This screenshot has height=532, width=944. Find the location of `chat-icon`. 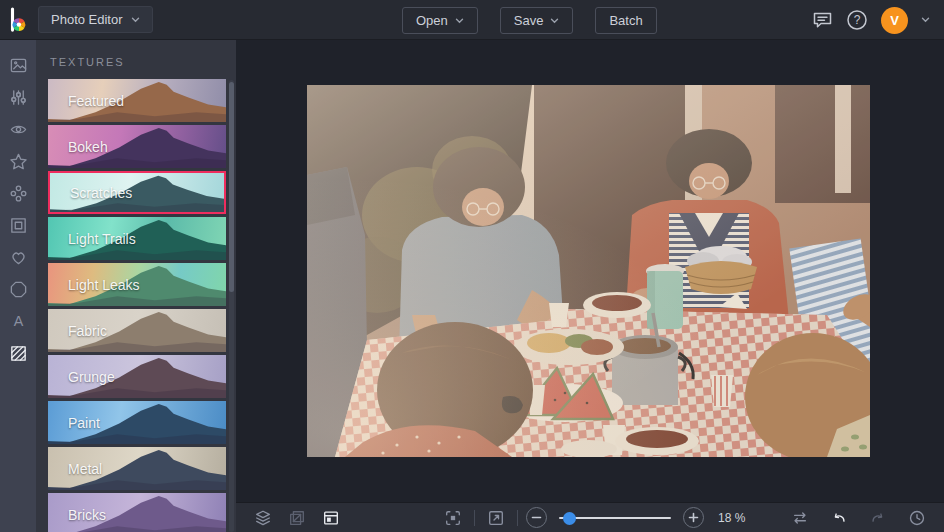

chat-icon is located at coordinates (822, 20).